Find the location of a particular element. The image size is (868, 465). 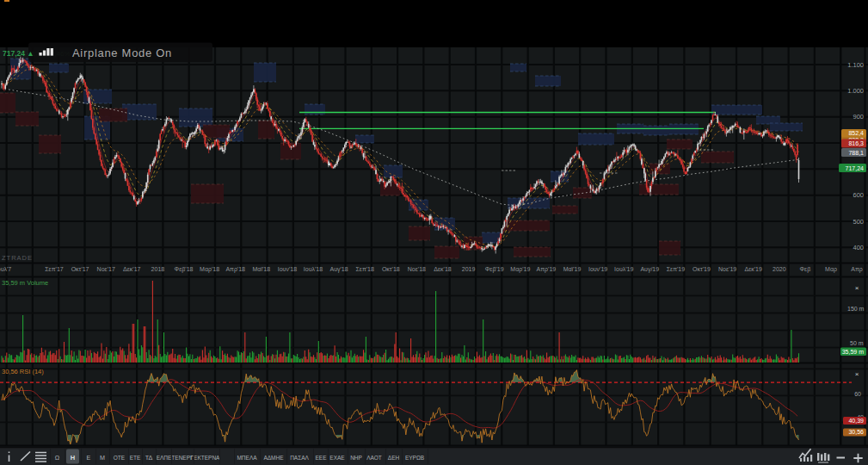

svg-text: Φεβ'19 is located at coordinates (495, 270).